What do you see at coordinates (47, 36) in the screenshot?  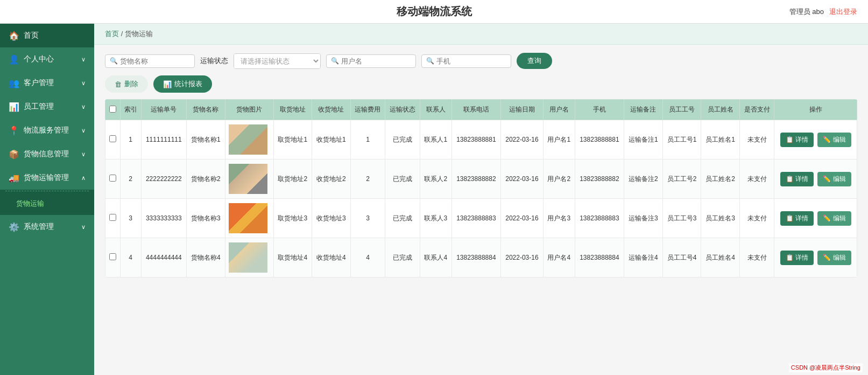 I see `sidebar-item-home: 🏠 首页` at bounding box center [47, 36].